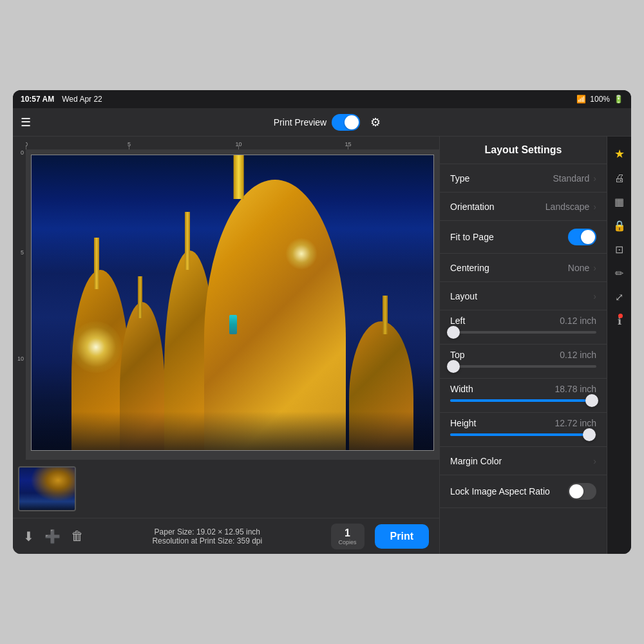 The height and width of the screenshot is (644, 644). What do you see at coordinates (348, 536) in the screenshot?
I see `copies-box: 1 Copies` at bounding box center [348, 536].